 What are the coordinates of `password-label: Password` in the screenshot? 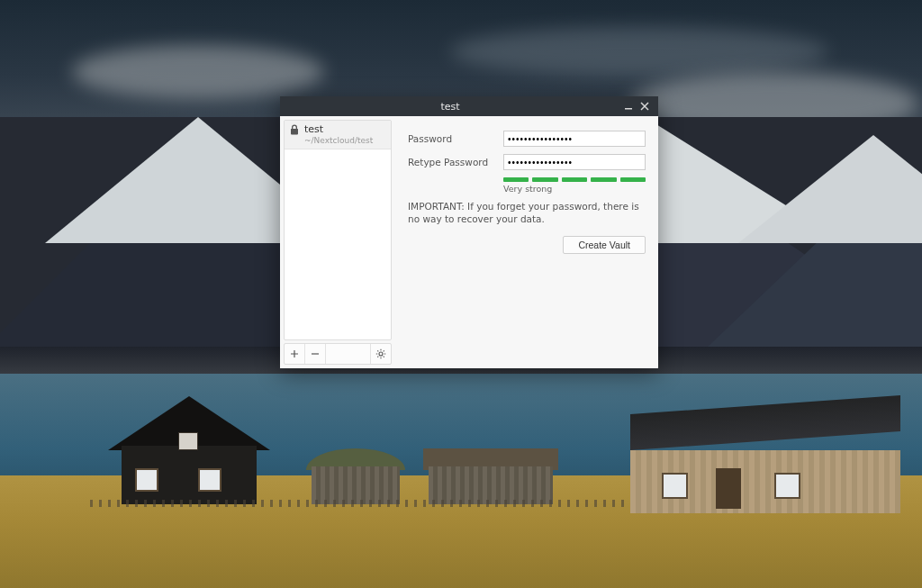 It's located at (451, 139).